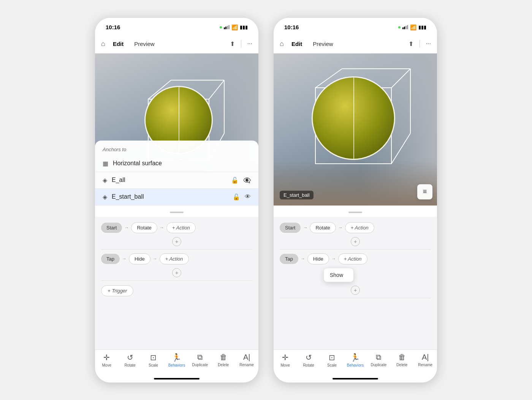 Image resolution: width=532 pixels, height=400 pixels. What do you see at coordinates (106, 360) in the screenshot?
I see `left-toolbar-move: ✛ Move` at bounding box center [106, 360].